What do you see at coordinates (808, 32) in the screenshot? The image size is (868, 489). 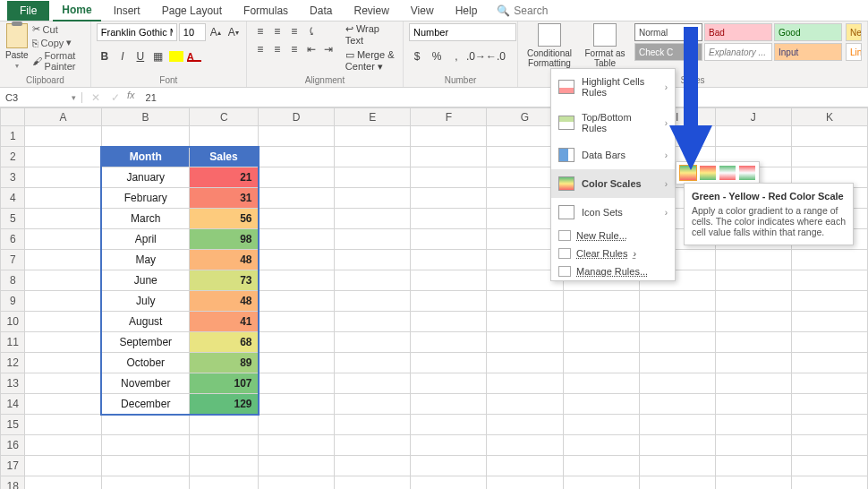 I see `style-good: Good` at bounding box center [808, 32].